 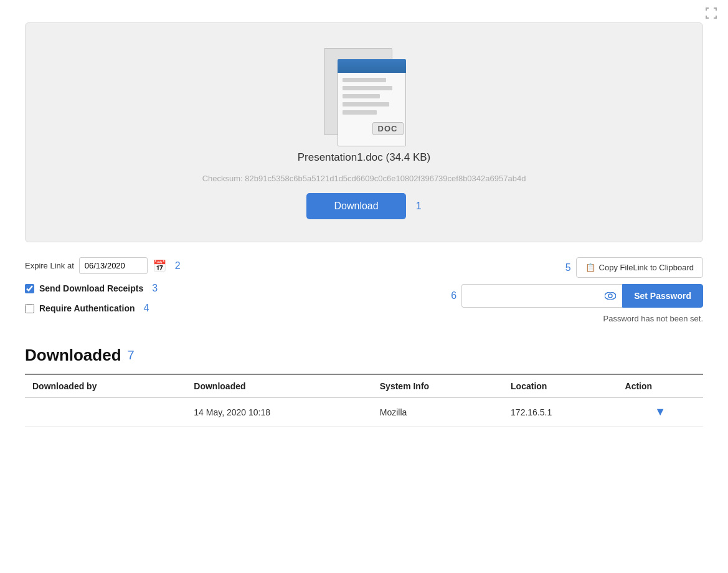 What do you see at coordinates (73, 355) in the screenshot?
I see `downloaded-title: Downloaded` at bounding box center [73, 355].